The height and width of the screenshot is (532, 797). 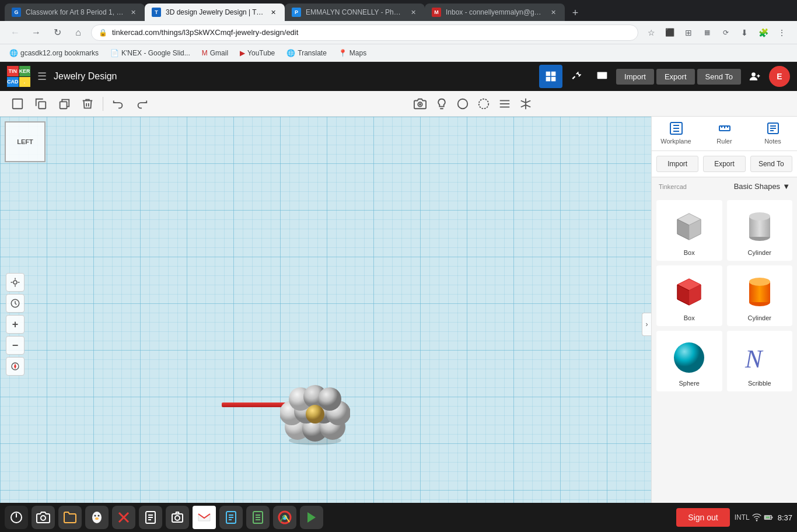 What do you see at coordinates (602, 76) in the screenshot?
I see `classroom-button` at bounding box center [602, 76].